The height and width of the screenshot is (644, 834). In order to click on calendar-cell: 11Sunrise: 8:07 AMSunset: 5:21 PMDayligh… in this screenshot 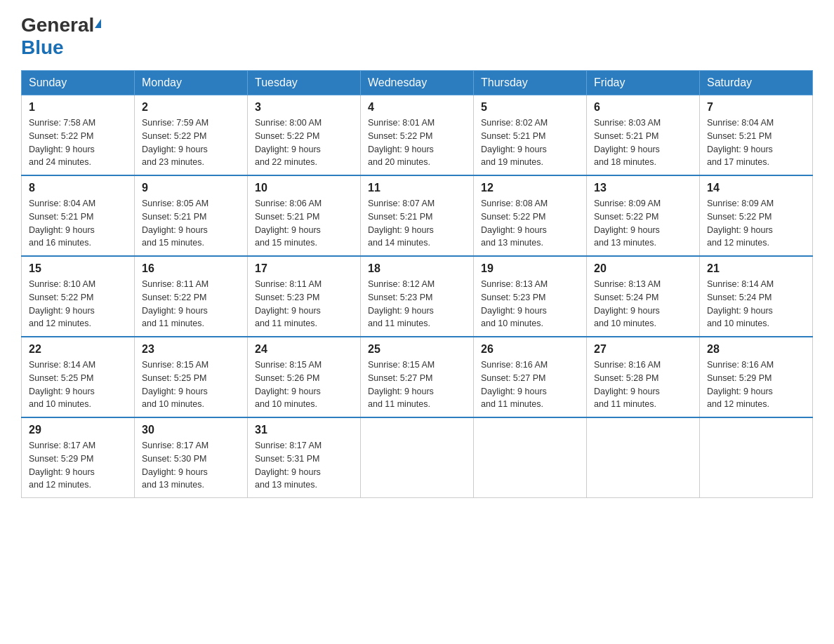, I will do `click(417, 216)`.